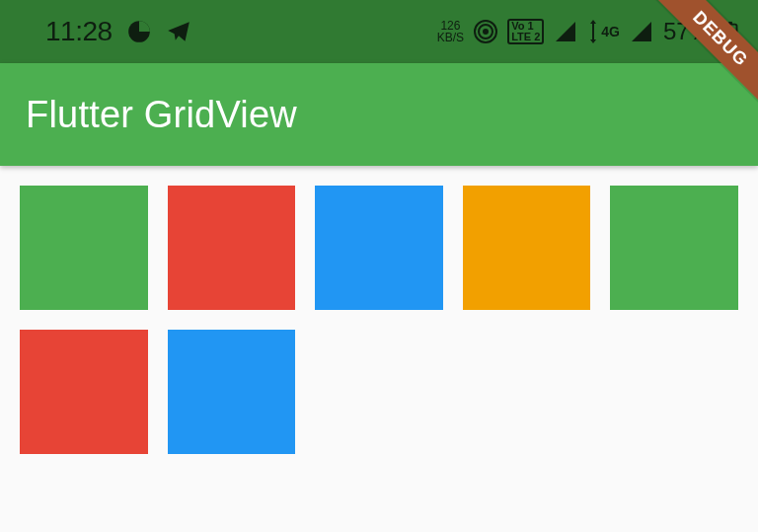 This screenshot has height=532, width=758. What do you see at coordinates (450, 38) in the screenshot?
I see `network-speed-unit: KB/S` at bounding box center [450, 38].